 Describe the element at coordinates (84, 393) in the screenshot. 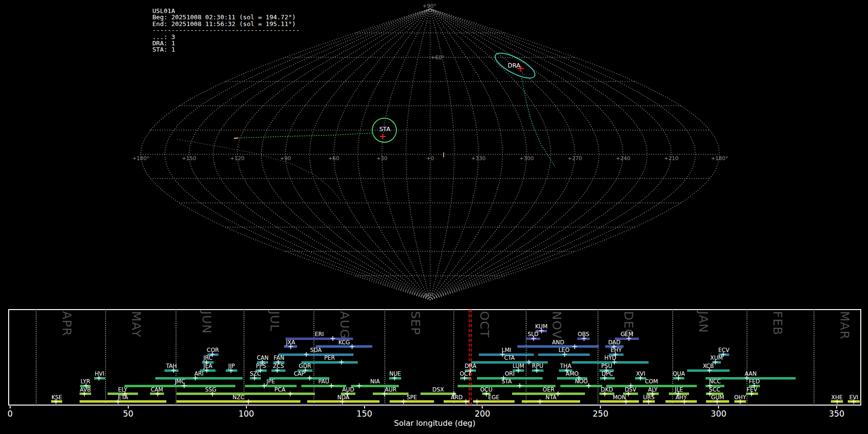

I see `shower-peak-AVB: +` at that location.